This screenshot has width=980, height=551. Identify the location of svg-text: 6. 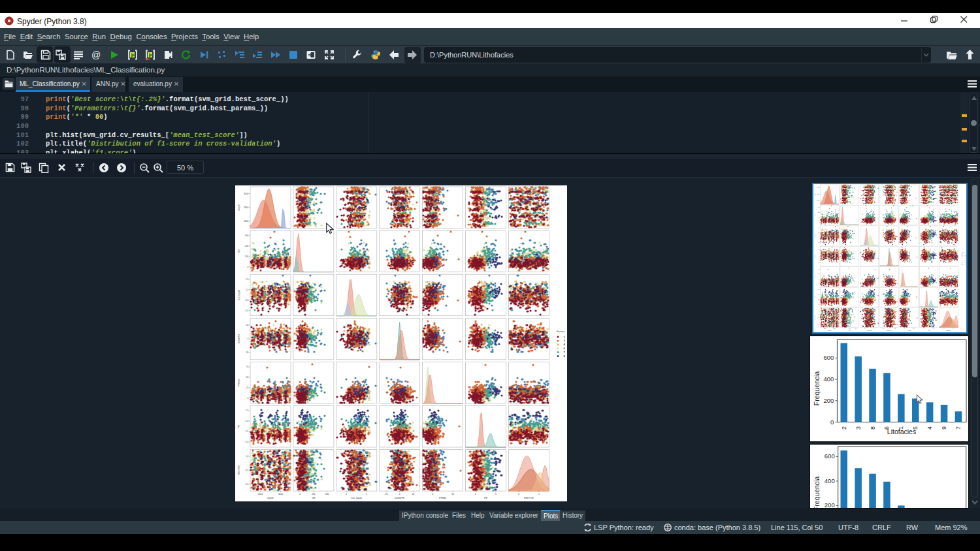
(564, 349).